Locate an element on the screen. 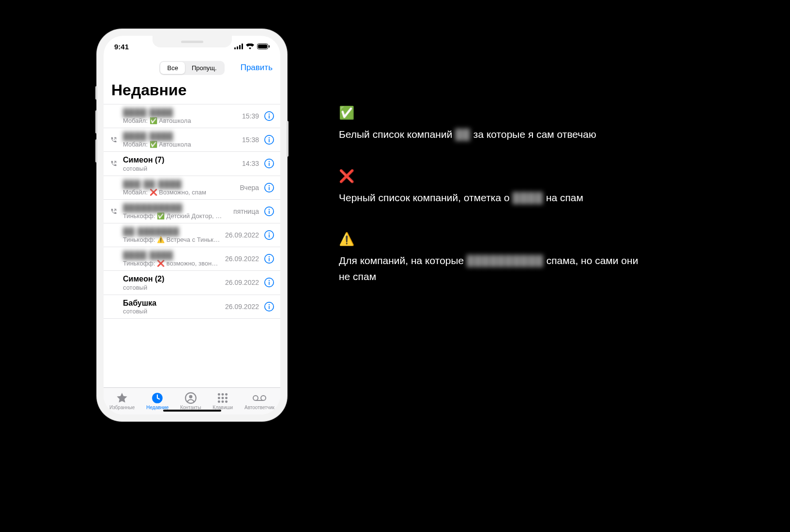  tab-keypad: Клавиши is located at coordinates (223, 401).